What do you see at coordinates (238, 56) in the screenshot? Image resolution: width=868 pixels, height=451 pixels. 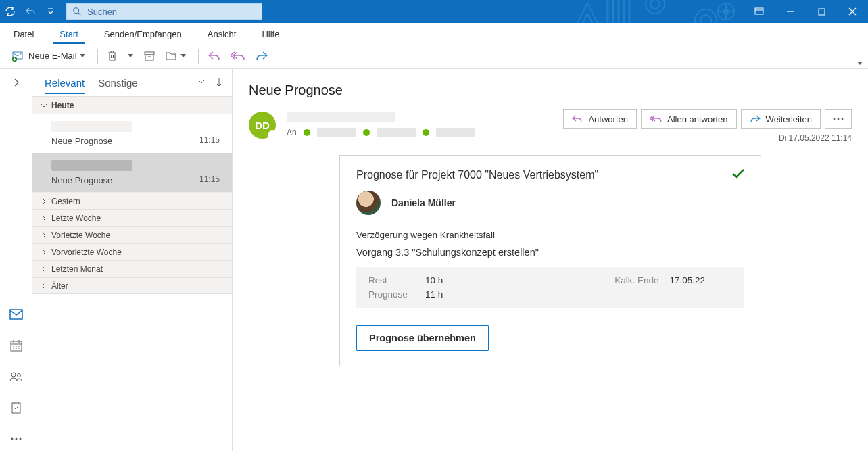 I see `reply-all-icon` at bounding box center [238, 56].